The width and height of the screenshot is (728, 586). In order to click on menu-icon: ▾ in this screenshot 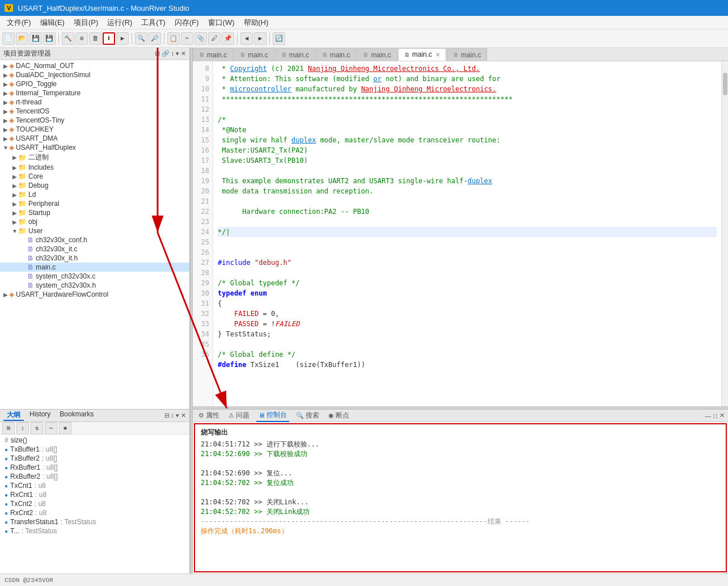, I will do `click(177, 53)`.